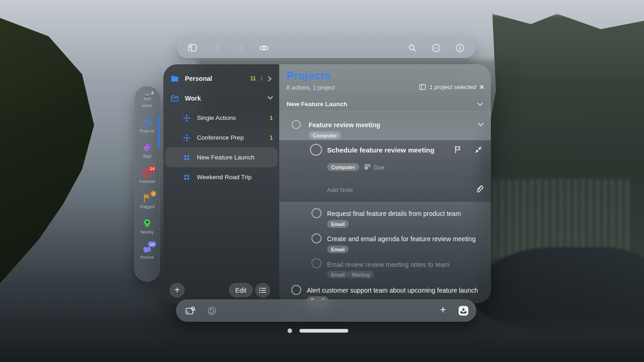 This screenshot has height=362, width=644. What do you see at coordinates (216, 118) in the screenshot?
I see `sidebar-item-label: Single Actions` at bounding box center [216, 118].